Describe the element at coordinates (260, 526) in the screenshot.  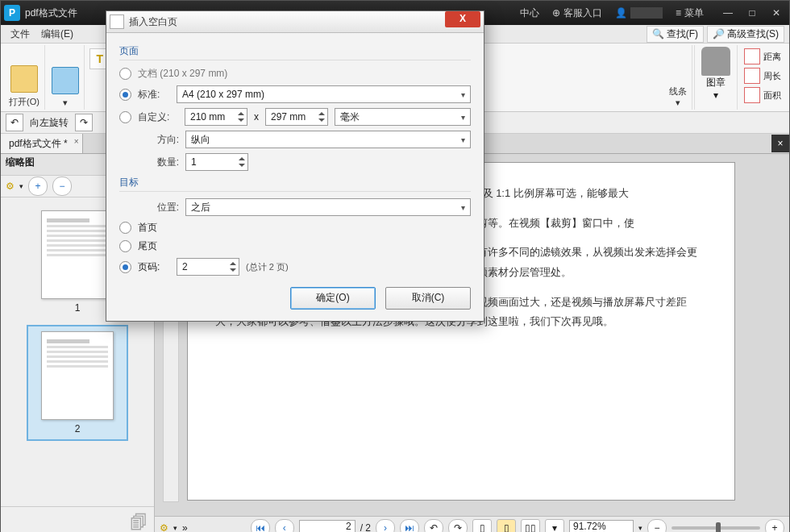
I see `nav-first-icon: ⏮` at that location.